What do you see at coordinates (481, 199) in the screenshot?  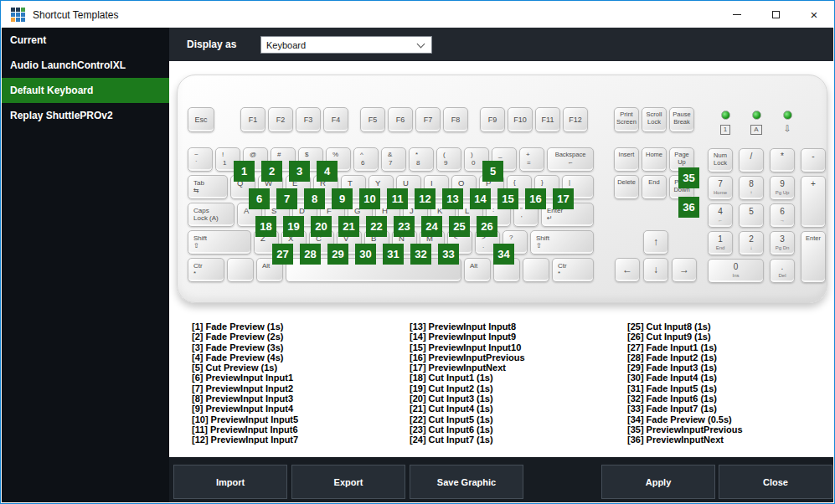 I see `shortcut-badge-14: 14` at bounding box center [481, 199].